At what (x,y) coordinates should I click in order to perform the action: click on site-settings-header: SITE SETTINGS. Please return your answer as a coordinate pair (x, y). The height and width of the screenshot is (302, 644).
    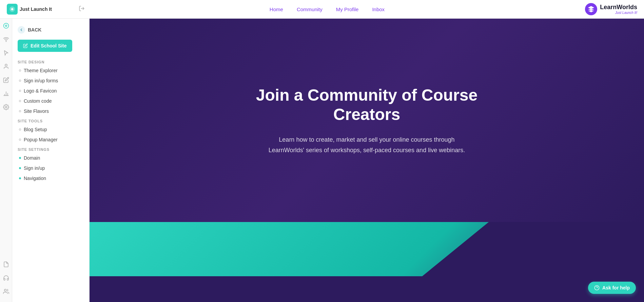
    Looking at the image, I should click on (51, 149).